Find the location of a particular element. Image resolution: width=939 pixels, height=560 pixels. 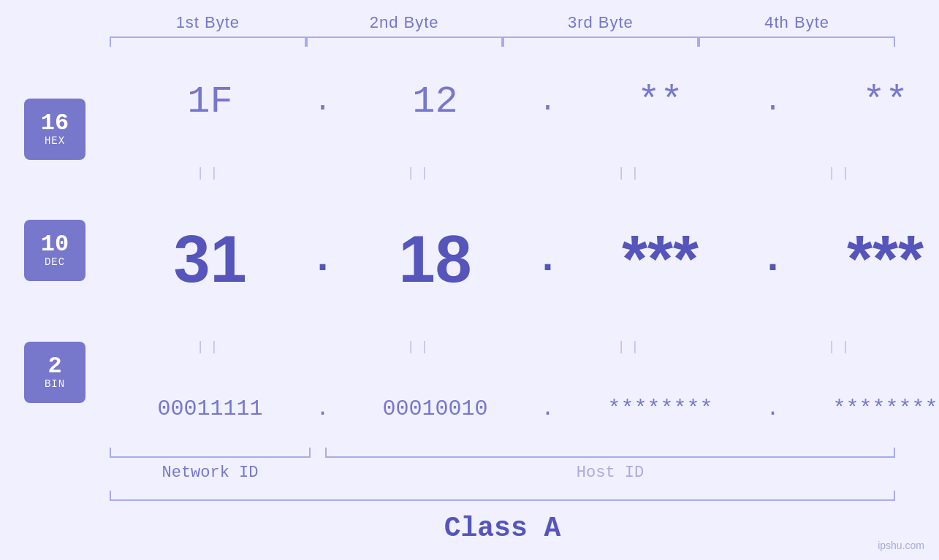

byte-header-1: 1st Byte is located at coordinates (208, 23).